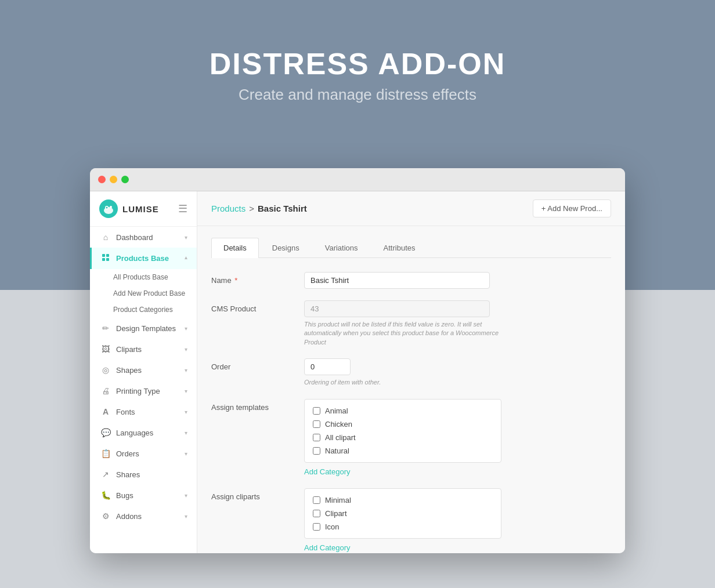  Describe the element at coordinates (399, 248) in the screenshot. I see `tab-attributes: Attributes` at that location.